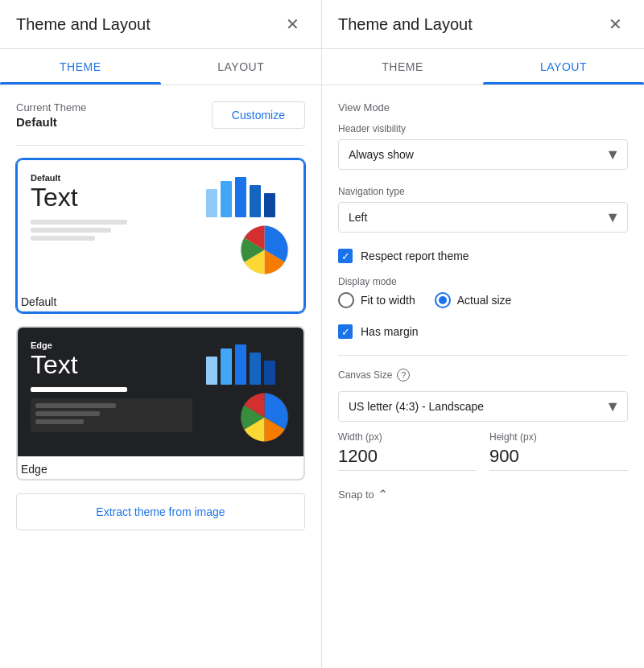 Image resolution: width=644 pixels, height=668 pixels. Describe the element at coordinates (345, 256) in the screenshot. I see `respect-theme-checkbox: ✓` at that location.